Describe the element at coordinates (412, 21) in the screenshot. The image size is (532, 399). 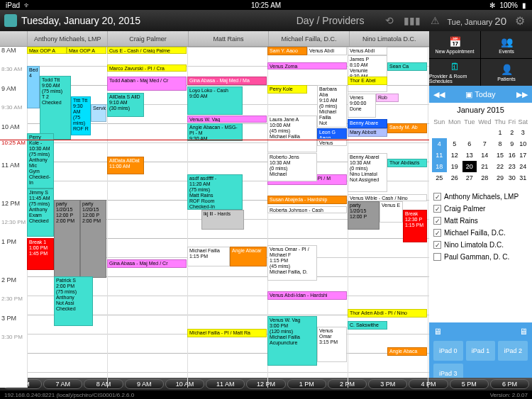
I see `stats-icon: ▮▮▮` at that location.